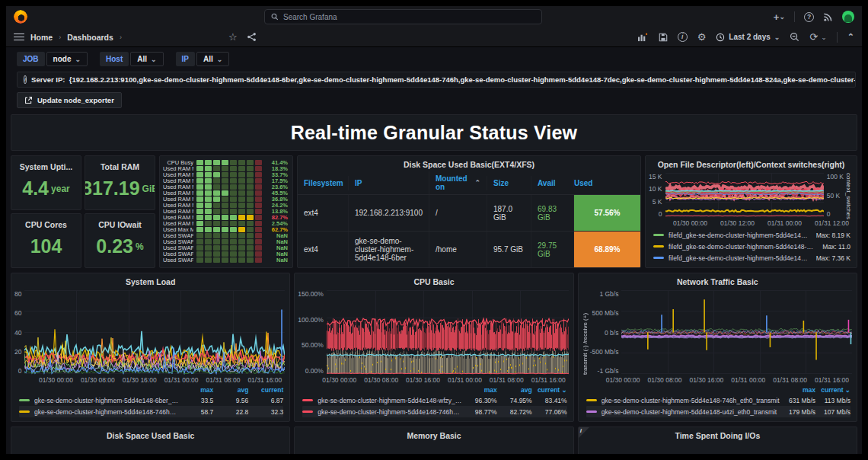 The height and width of the screenshot is (460, 868). I want to click on search-box, so click(404, 17).